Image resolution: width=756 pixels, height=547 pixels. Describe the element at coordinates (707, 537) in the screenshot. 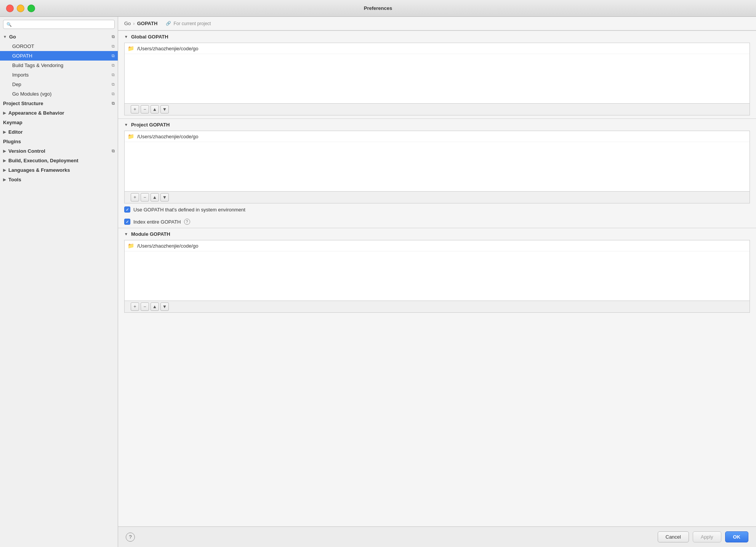

I see `apply-button: Apply` at that location.